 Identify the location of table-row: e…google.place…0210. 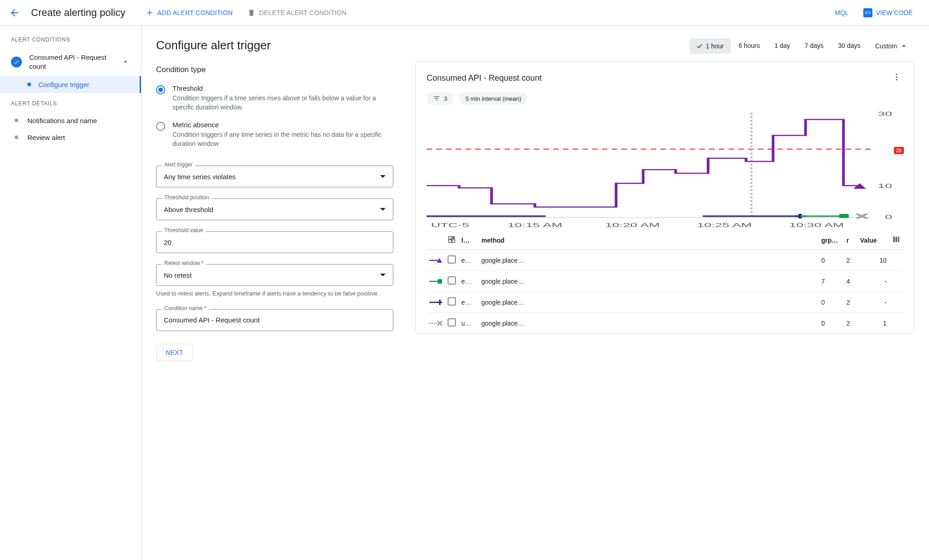
(665, 260).